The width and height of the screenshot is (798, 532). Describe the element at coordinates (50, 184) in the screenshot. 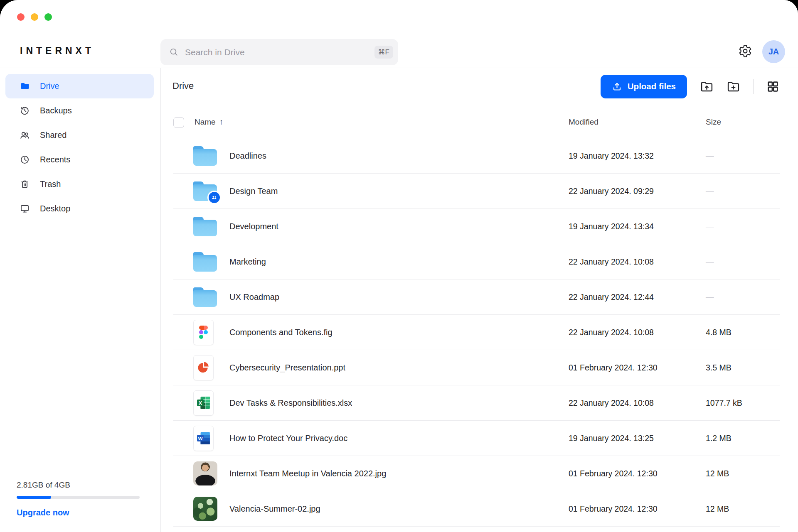

I see `sidebar-item-label: Trash` at that location.